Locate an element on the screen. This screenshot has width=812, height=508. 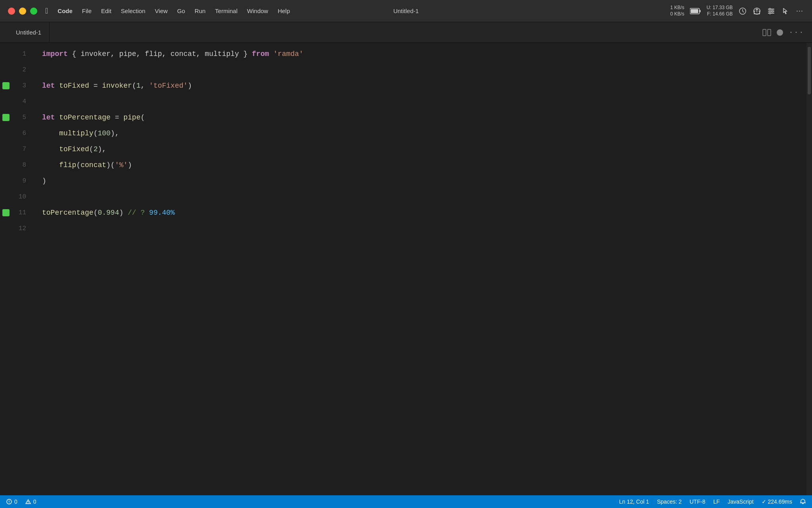
token-num: 1 is located at coordinates (139, 86).